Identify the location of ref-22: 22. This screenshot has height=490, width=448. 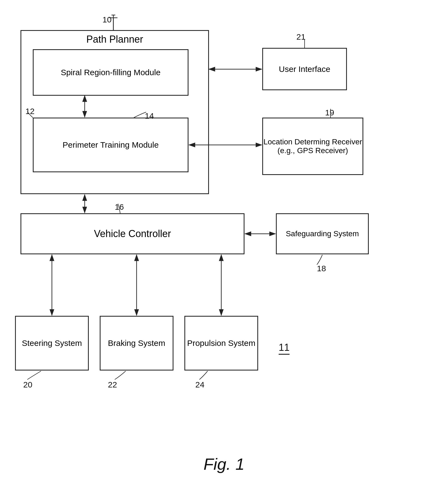
(113, 385).